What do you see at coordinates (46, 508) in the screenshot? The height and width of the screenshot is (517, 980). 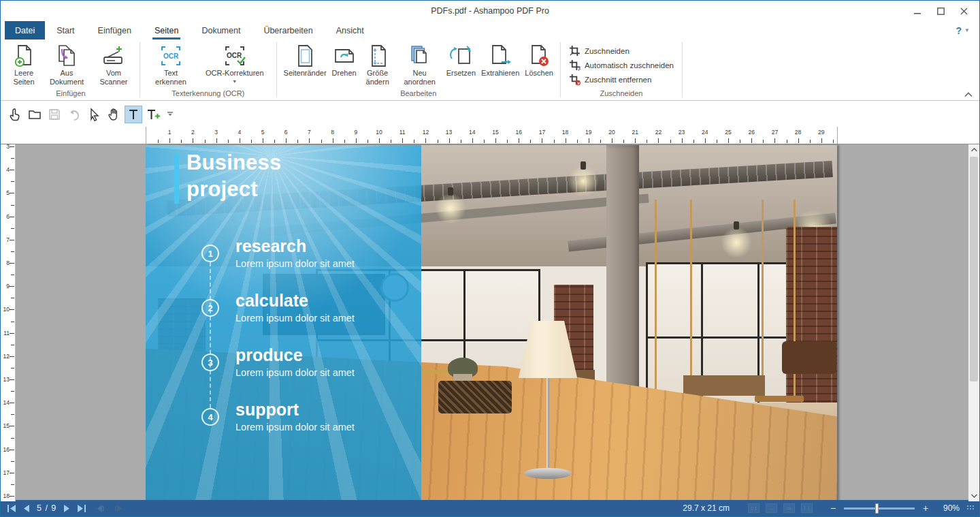 I see `page-indicator: 5 / 9` at bounding box center [46, 508].